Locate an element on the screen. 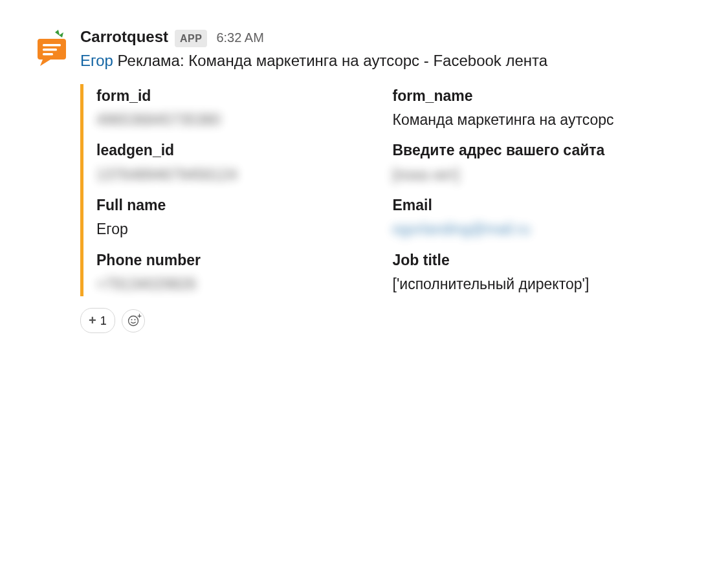 This screenshot has width=728, height=588. field-label: form_name is located at coordinates (528, 96).